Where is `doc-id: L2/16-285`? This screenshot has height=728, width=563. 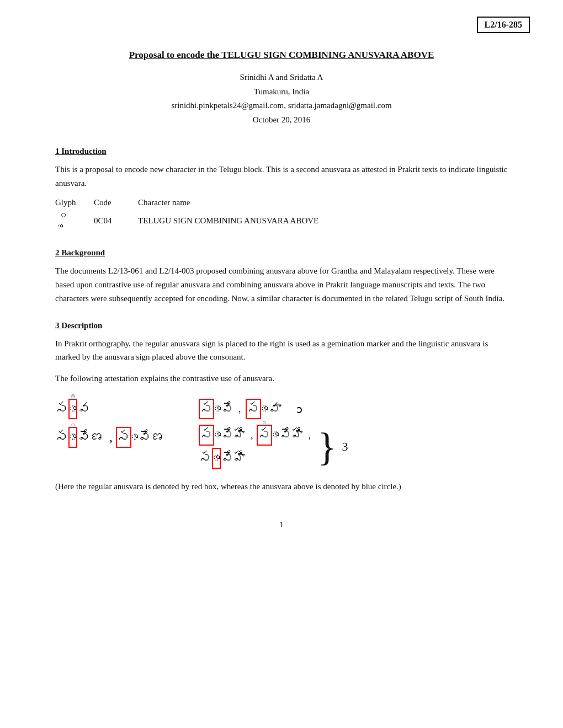 doc-id: L2/16-285 is located at coordinates (503, 25).